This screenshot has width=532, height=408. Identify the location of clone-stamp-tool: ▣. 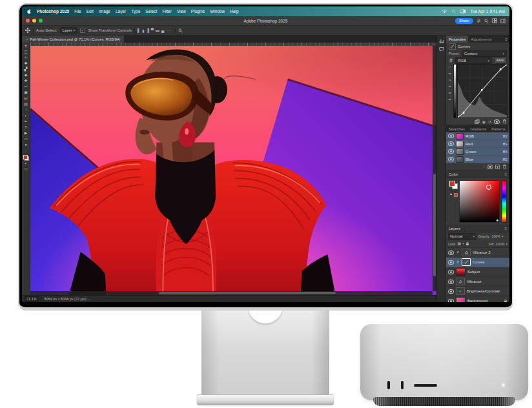
(26, 93).